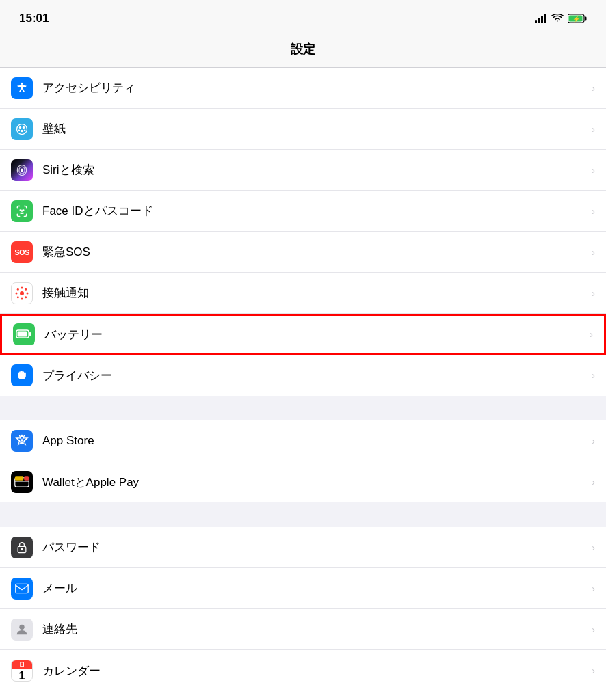 Image resolution: width=606 pixels, height=700 pixels. I want to click on row-privacy: プライバシー ›, so click(303, 375).